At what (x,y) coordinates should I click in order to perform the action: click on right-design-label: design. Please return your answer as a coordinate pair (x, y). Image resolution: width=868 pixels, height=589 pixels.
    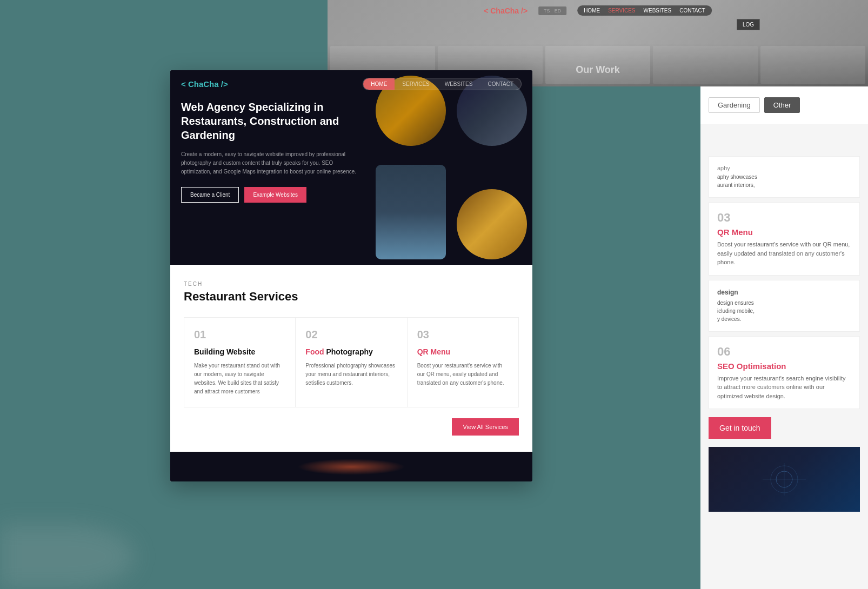
    Looking at the image, I should click on (784, 292).